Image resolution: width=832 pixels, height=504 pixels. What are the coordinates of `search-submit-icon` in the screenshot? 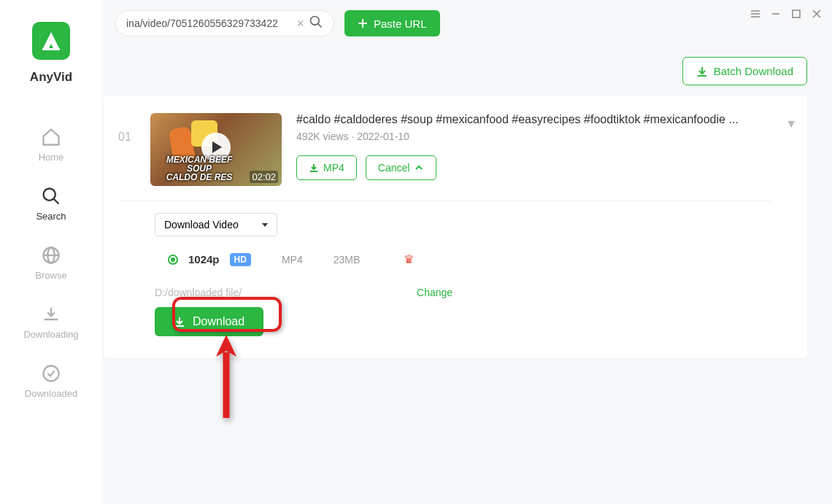 It's located at (316, 23).